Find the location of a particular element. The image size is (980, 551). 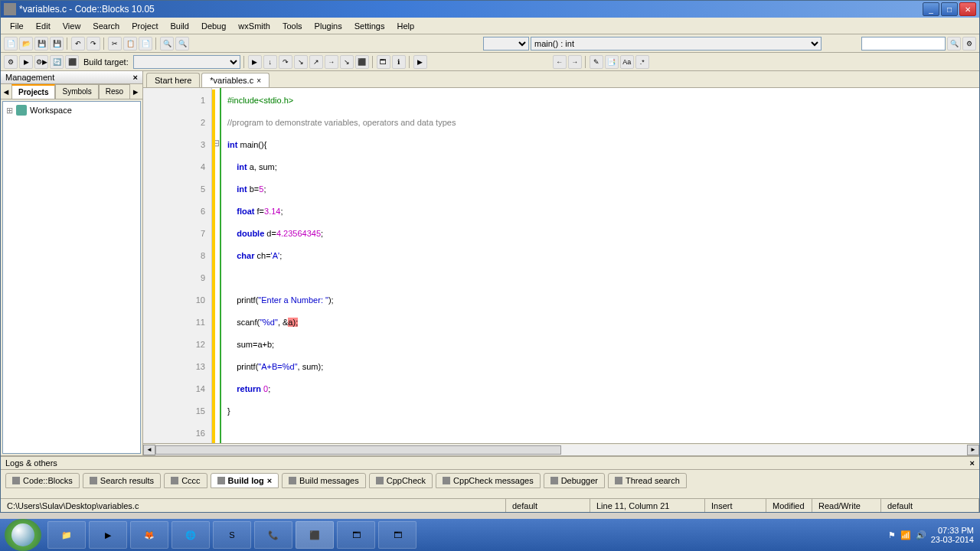

log-tab-cppcheck: CppCheck is located at coordinates (401, 481).